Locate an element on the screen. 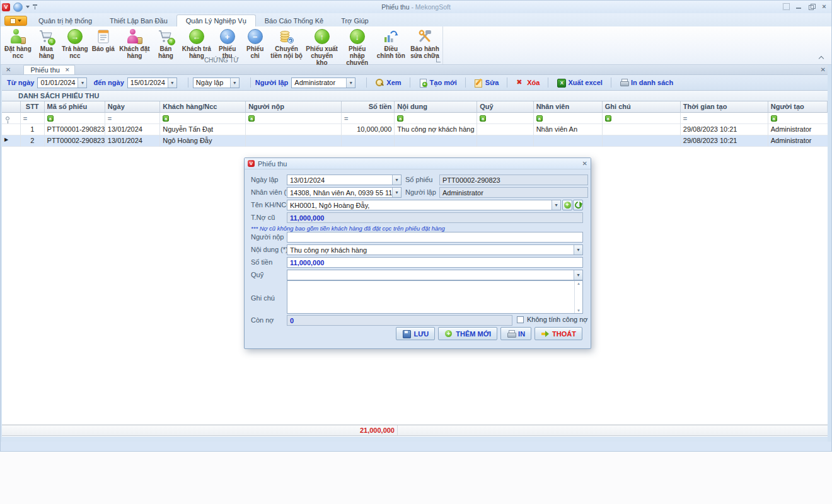 This screenshot has height=504, width=832. creator-select: Administrator is located at coordinates (323, 83).